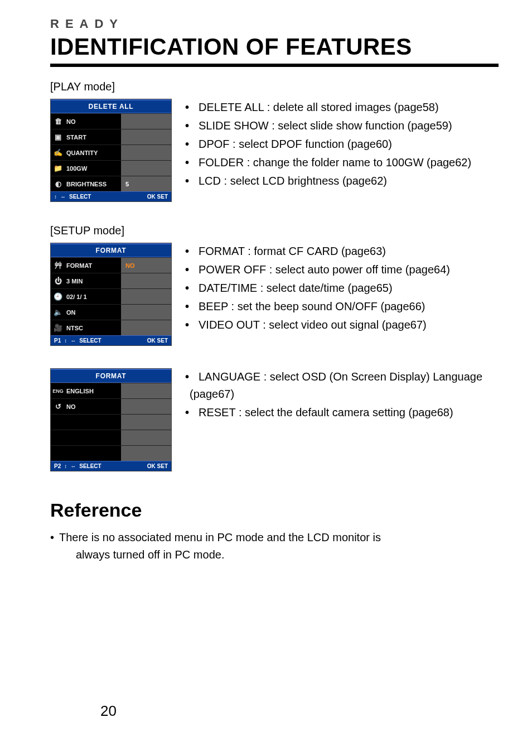  I want to click on list-item: SLIDE SHOW : select slide show function …, so click(343, 126).